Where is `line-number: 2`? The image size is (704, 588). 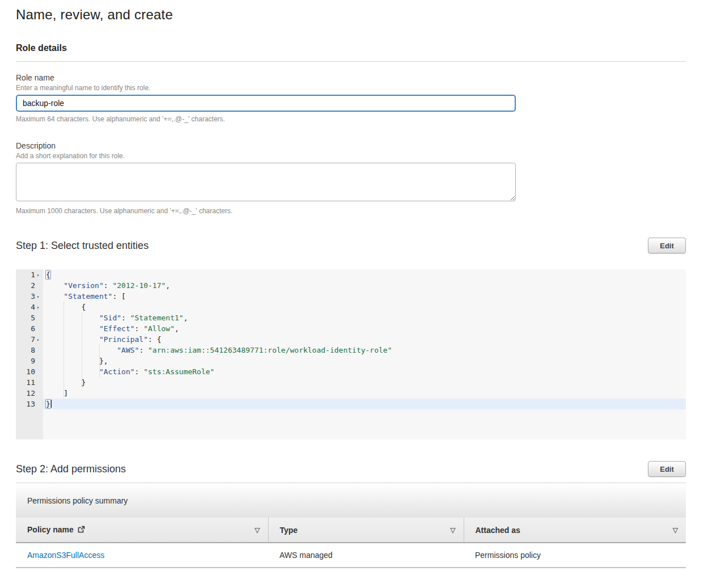
line-number: 2 is located at coordinates (29, 286).